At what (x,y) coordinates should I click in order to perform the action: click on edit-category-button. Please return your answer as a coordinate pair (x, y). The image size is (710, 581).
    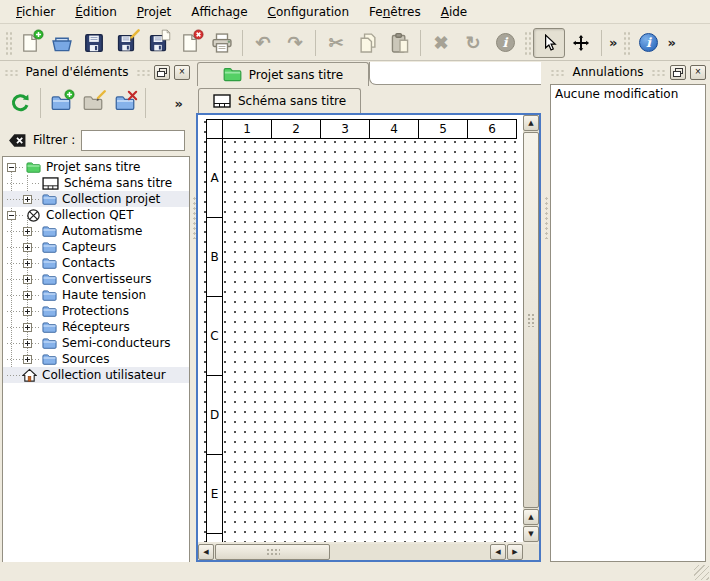
    Looking at the image, I should click on (93, 103).